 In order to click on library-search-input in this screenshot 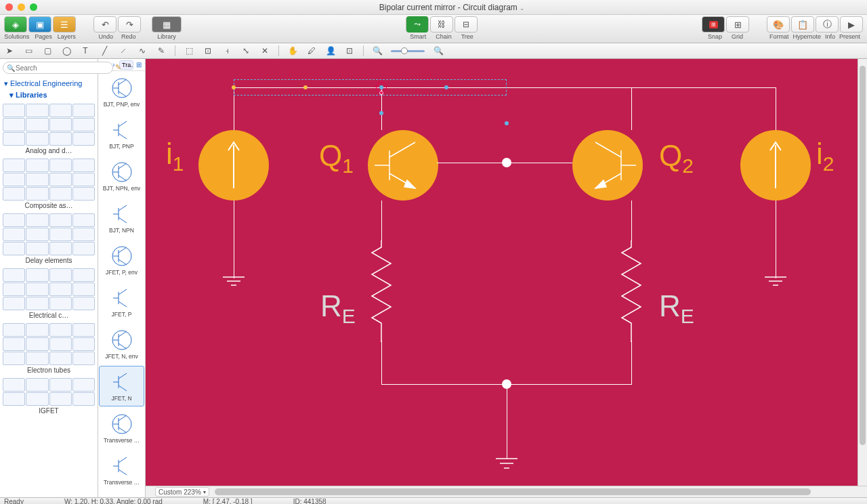, I will do `click(58, 68)`.